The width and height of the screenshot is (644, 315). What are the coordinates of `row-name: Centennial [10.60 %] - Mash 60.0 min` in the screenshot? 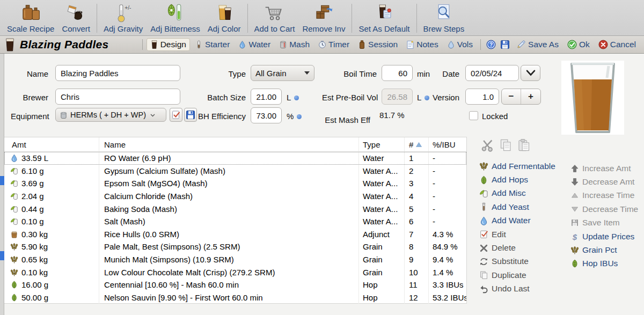 It's located at (172, 284).